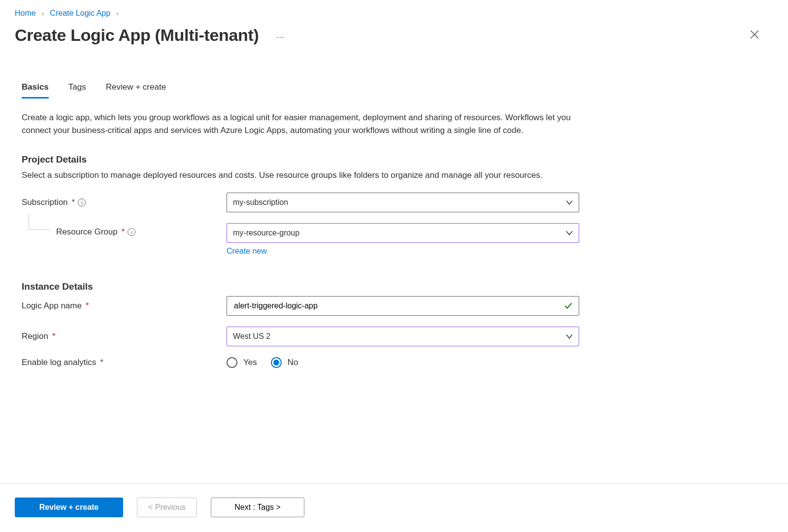 Image resolution: width=788 pixels, height=532 pixels. I want to click on next-button: Next : Tags >, so click(258, 507).